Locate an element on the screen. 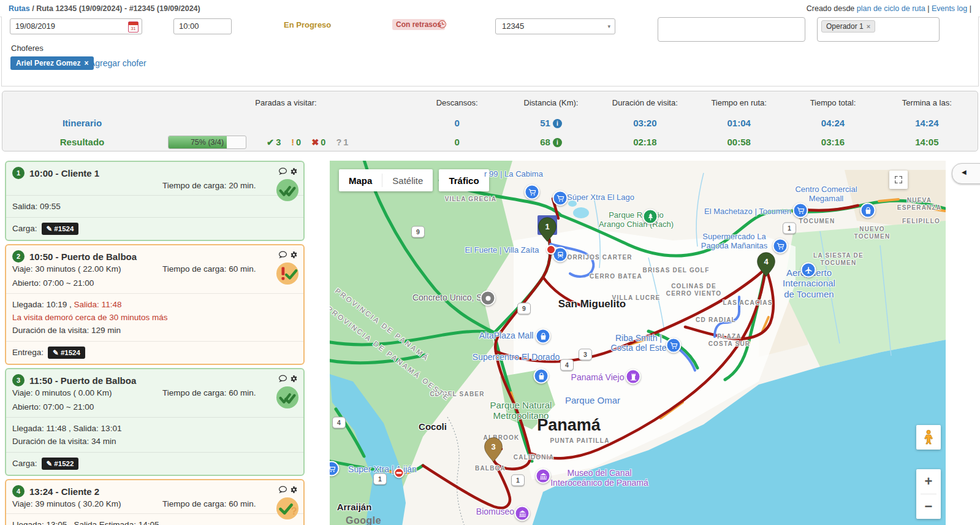 This screenshot has height=525, width=980. remove-chofer-icon: × is located at coordinates (86, 63).